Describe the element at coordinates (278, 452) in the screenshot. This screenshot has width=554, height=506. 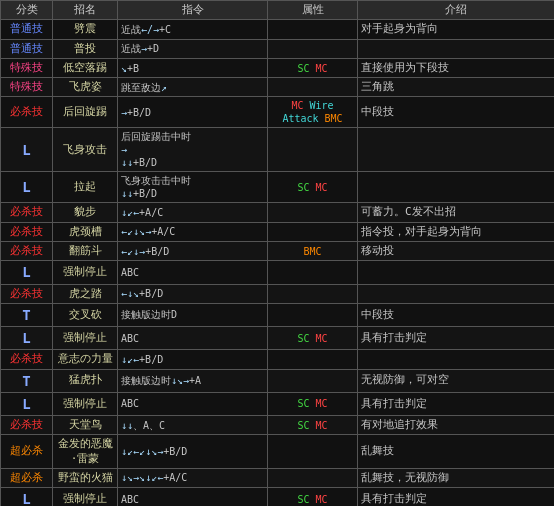
I see `table-row: 超必杀 金发的恶魔·雷蒙 ↓↙←↙↓↘→+B/D 乱舞技` at that location.